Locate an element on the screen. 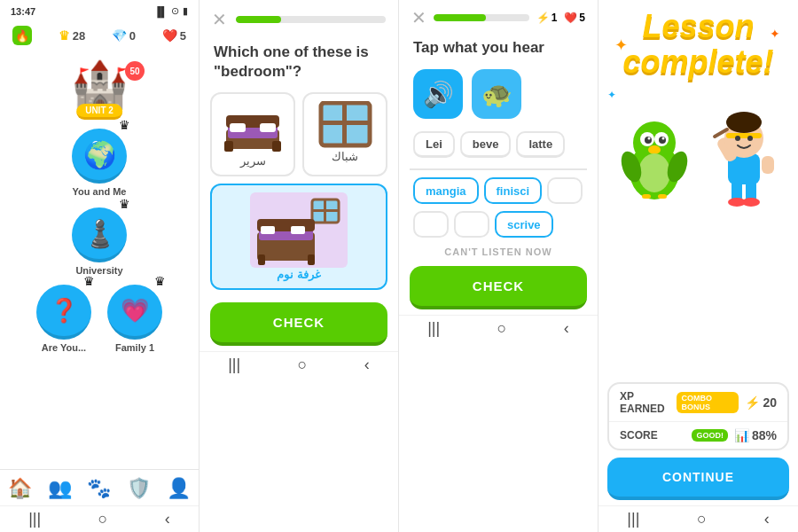  android-nav-4: ||| ○ ‹ is located at coordinates (699, 519).